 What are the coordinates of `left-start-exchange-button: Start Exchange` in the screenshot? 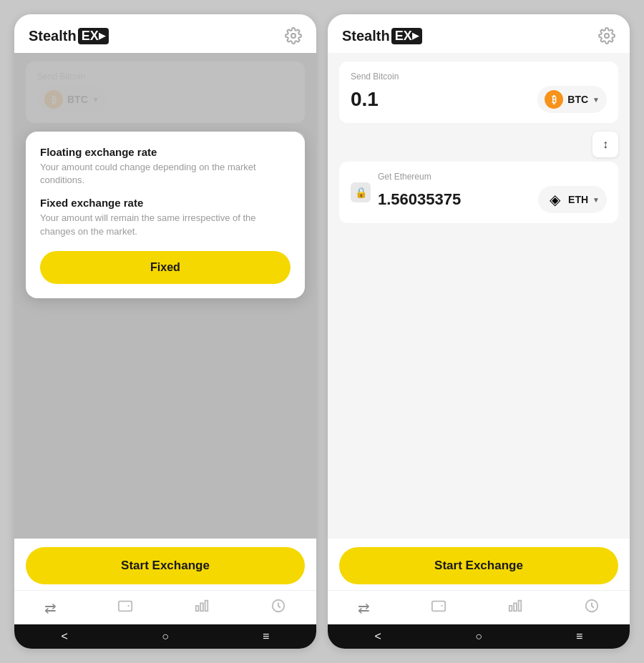 It's located at (165, 566).